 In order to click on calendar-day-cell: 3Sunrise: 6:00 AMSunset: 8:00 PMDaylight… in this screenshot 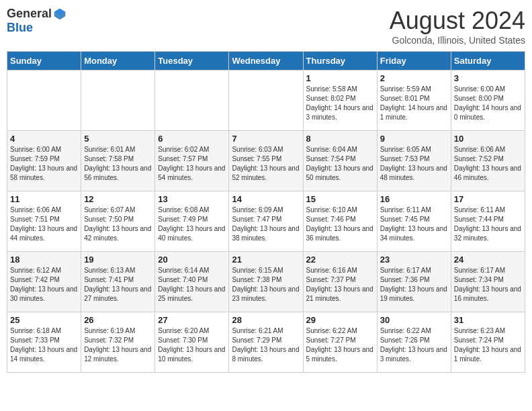, I will do `click(488, 101)`.